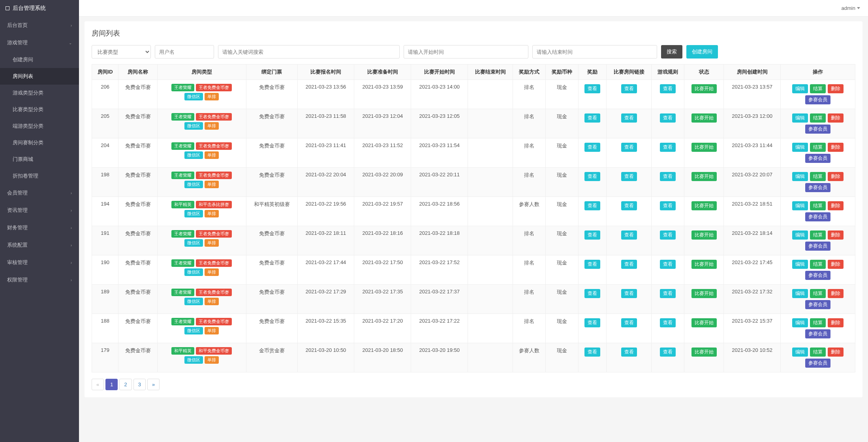  What do you see at coordinates (121, 52) in the screenshot?
I see `filter-type-select: 比赛类型` at bounding box center [121, 52].